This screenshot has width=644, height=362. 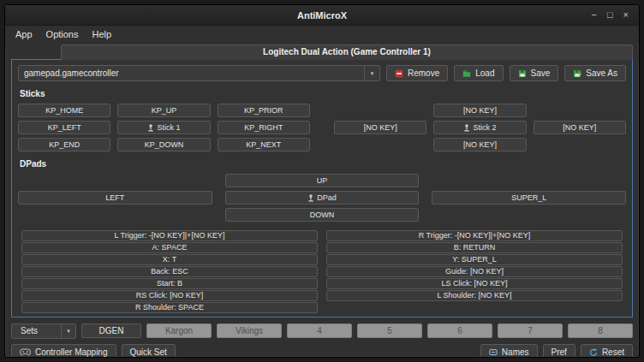 What do you see at coordinates (493, 353) in the screenshot?
I see `tag-icon` at bounding box center [493, 353].